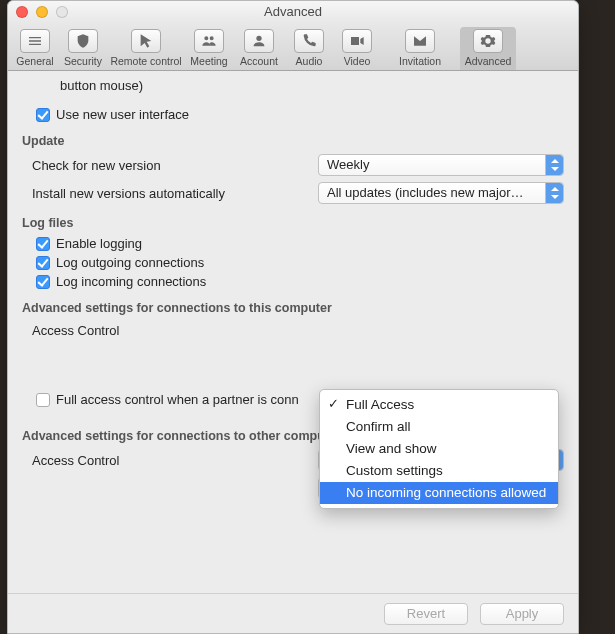 The width and height of the screenshot is (615, 634). What do you see at coordinates (293, 47) in the screenshot?
I see `toolbar: General Security Remote control Meeting …` at bounding box center [293, 47].